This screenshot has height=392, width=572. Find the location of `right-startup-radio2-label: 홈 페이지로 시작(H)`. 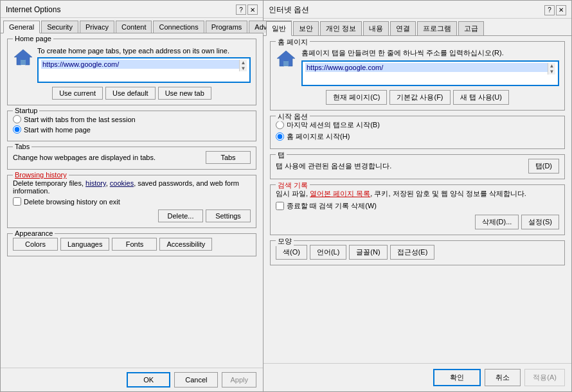

right-startup-radio2-label: 홈 페이지로 시작(H) is located at coordinates (318, 136).